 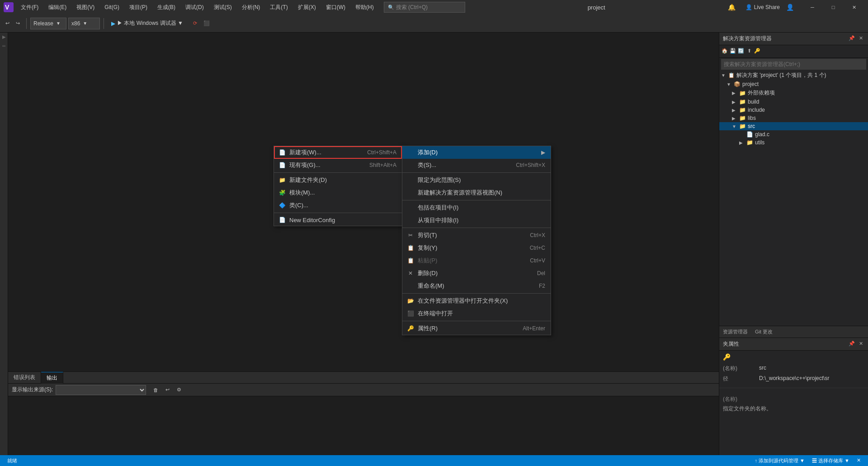 I want to click on submenu: 添加(D) ▶ 类(S)... Ctrl+Shift+X 限定为此范围(S) 新…, so click(x=476, y=241).